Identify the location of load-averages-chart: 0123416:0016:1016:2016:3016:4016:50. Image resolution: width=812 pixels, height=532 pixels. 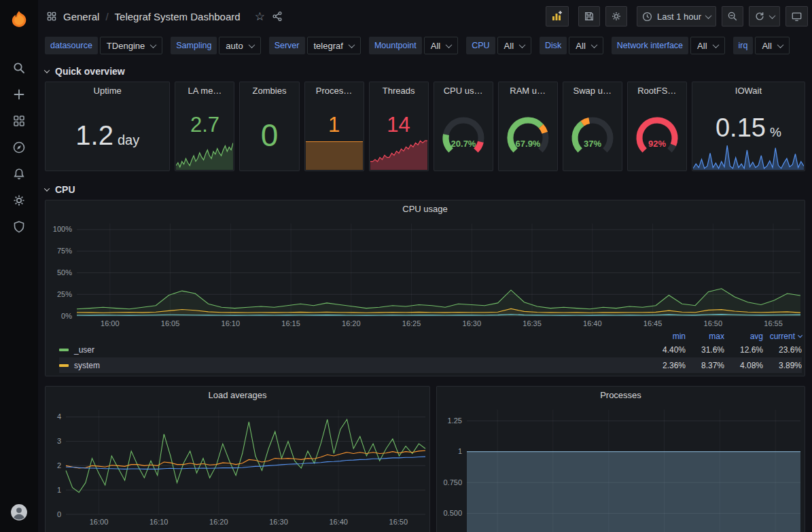
(238, 466).